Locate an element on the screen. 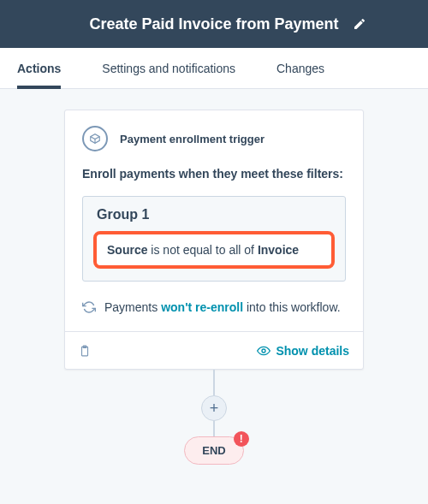 The image size is (428, 504). reenroll-link: won't re-enroll is located at coordinates (202, 307).